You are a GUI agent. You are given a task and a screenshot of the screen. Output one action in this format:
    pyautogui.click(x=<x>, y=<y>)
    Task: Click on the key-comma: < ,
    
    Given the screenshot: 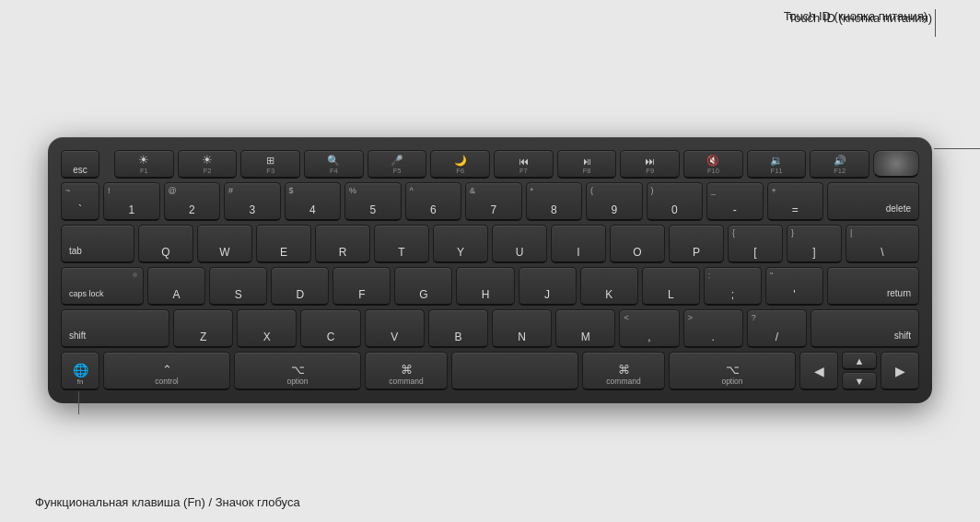 What is the action you would take?
    pyautogui.click(x=648, y=329)
    